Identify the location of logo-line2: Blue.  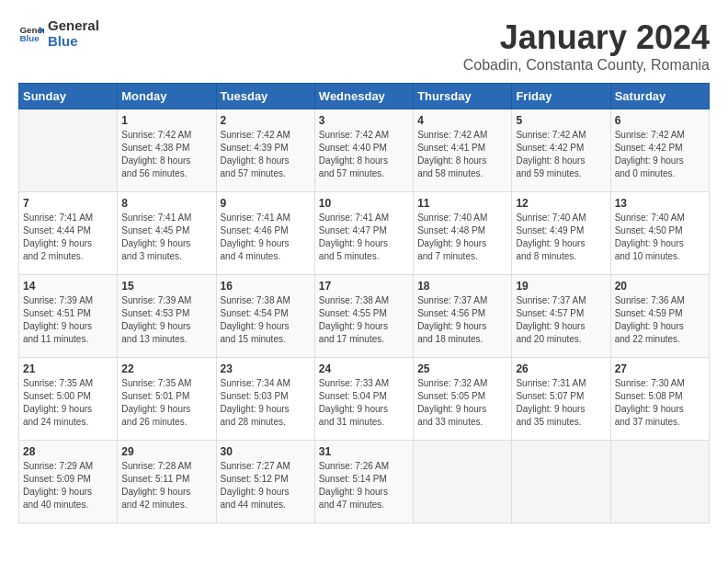
(74, 42).